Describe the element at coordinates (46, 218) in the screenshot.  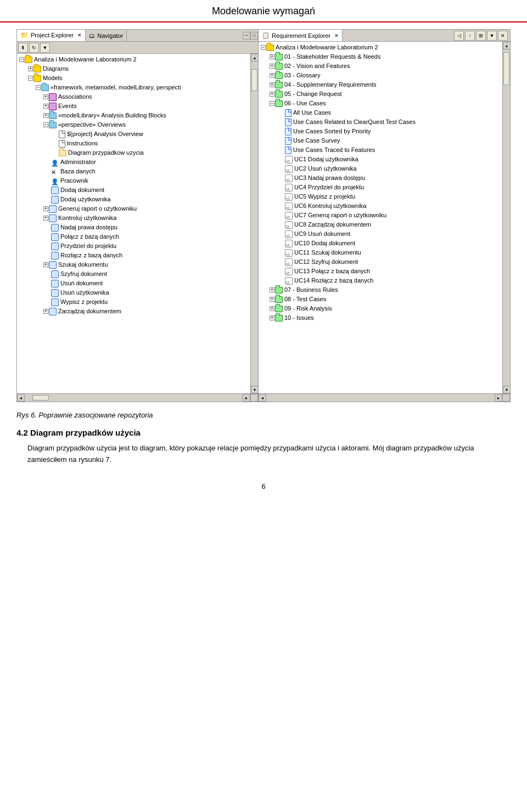
I see `control-user-expand: +` at that location.